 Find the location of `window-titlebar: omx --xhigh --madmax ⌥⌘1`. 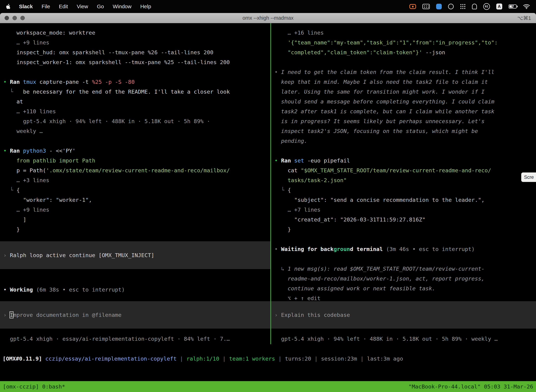

window-titlebar: omx --xhigh --madmax ⌥⌘1 is located at coordinates (268, 18).